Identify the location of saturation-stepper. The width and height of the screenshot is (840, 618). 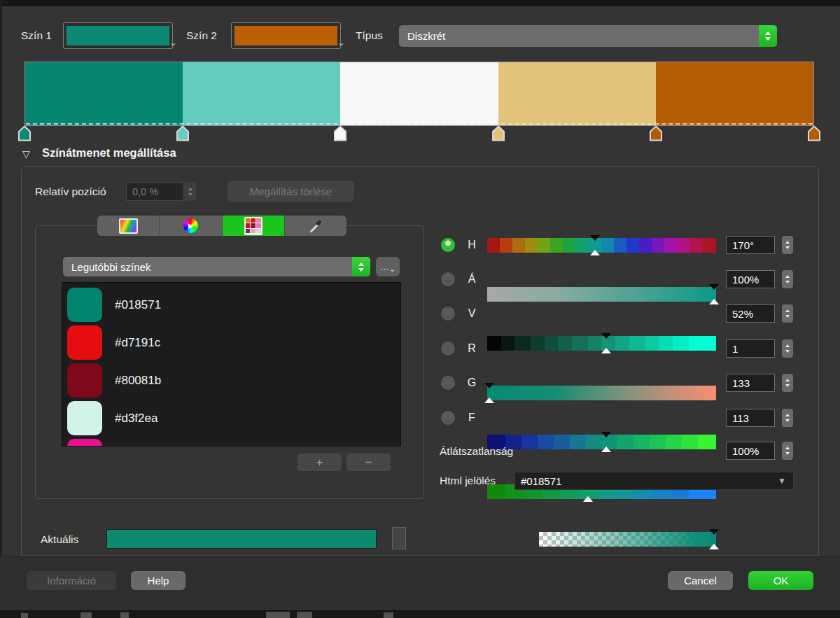
(788, 279).